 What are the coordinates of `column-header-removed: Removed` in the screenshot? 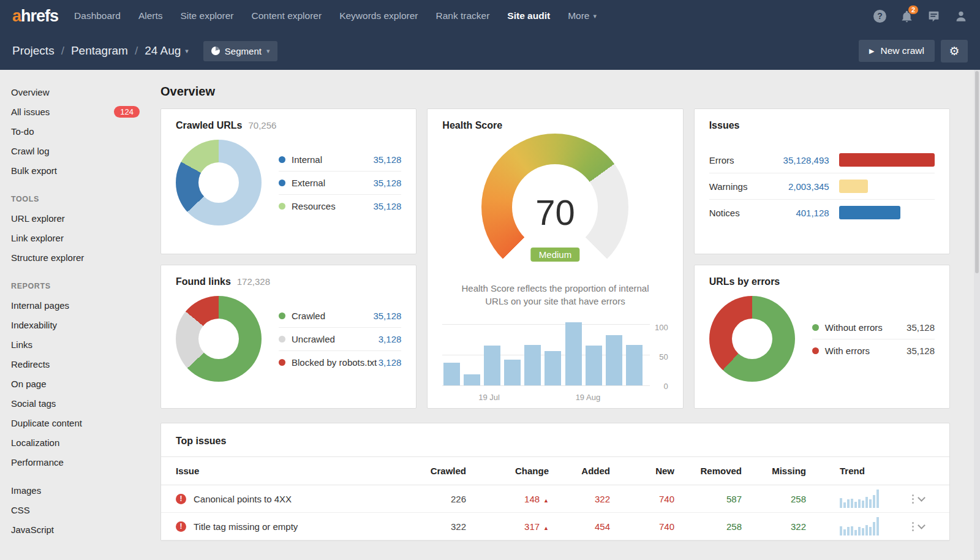 It's located at (708, 471).